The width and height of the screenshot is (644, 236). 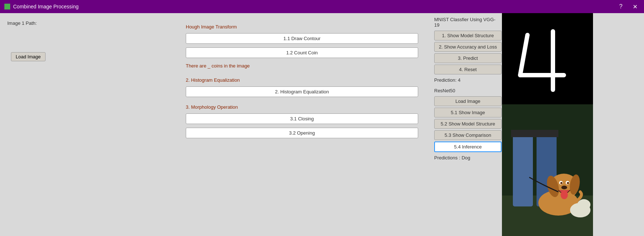 What do you see at coordinates (547, 170) in the screenshot?
I see `dog-image` at bounding box center [547, 170].